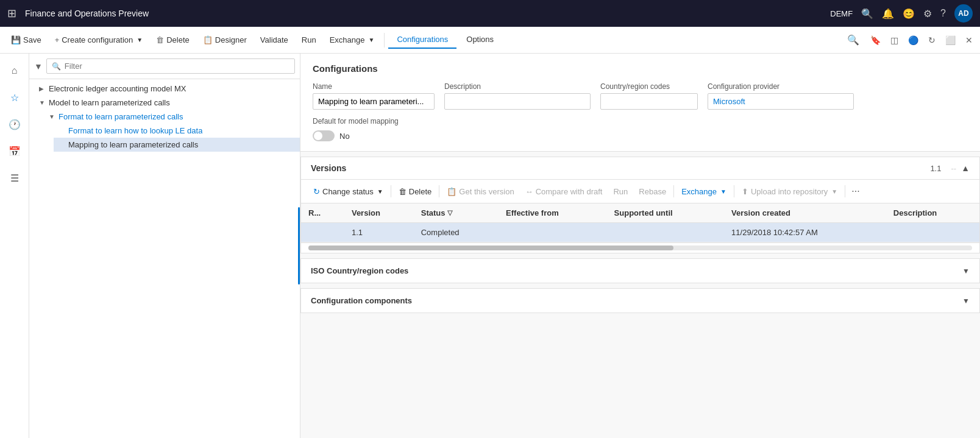  I want to click on config-description-label: Description, so click(517, 87).